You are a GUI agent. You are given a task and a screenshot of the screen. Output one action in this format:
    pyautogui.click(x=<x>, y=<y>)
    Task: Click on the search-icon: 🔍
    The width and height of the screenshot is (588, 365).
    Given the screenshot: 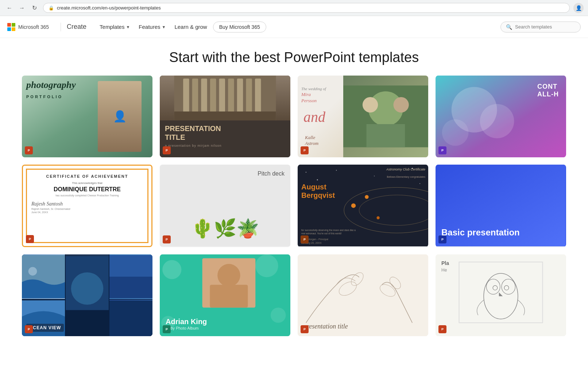 What is the action you would take?
    pyautogui.click(x=509, y=27)
    